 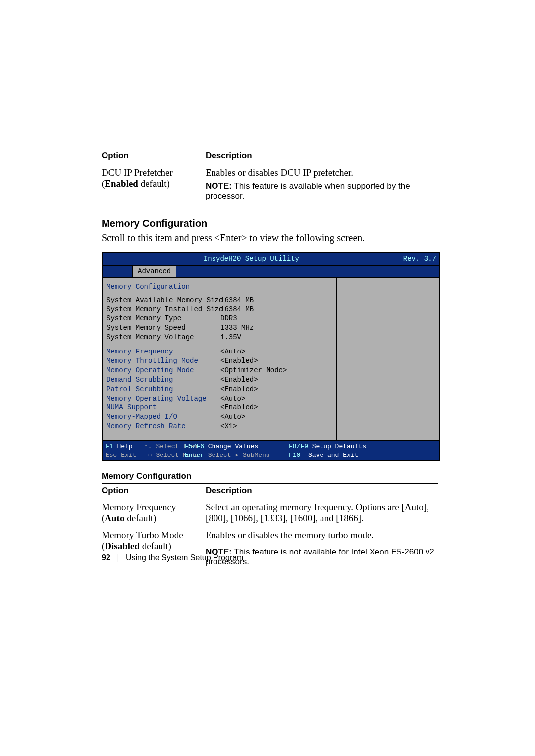 I want to click on options-table-1: Option Description DCU IP Prefetcher (En…, so click(x=270, y=176).